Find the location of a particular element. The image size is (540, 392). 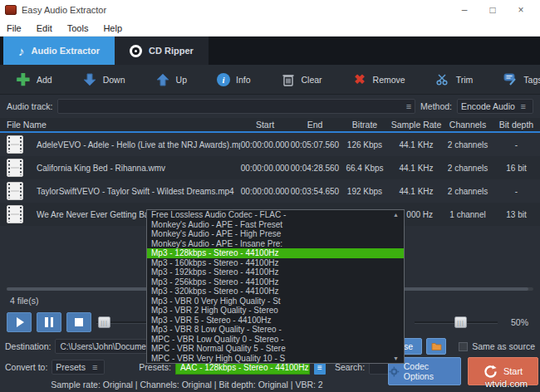

file-name: California King Bed - Rihanna.wmv is located at coordinates (135, 168).